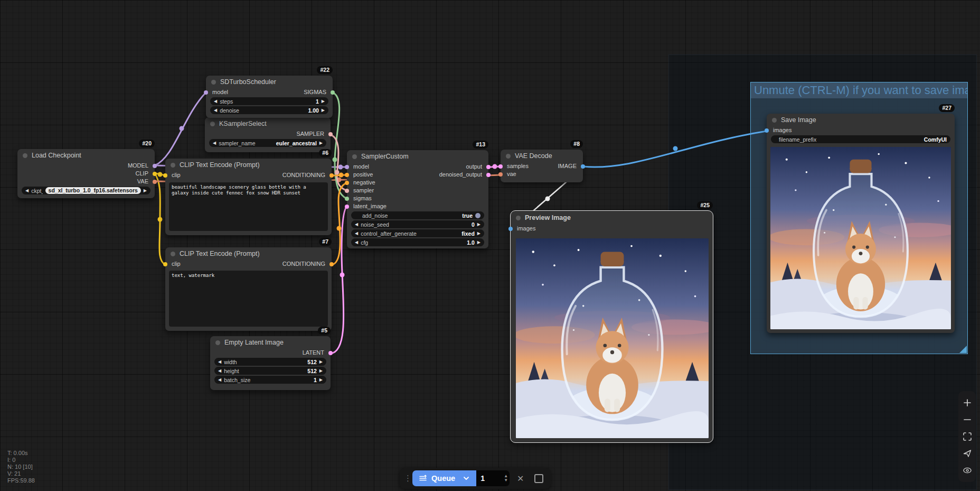 The image size is (980, 491). I want to click on prompt-textarea: beautiful landscape scenery glass bottle…, so click(248, 207).